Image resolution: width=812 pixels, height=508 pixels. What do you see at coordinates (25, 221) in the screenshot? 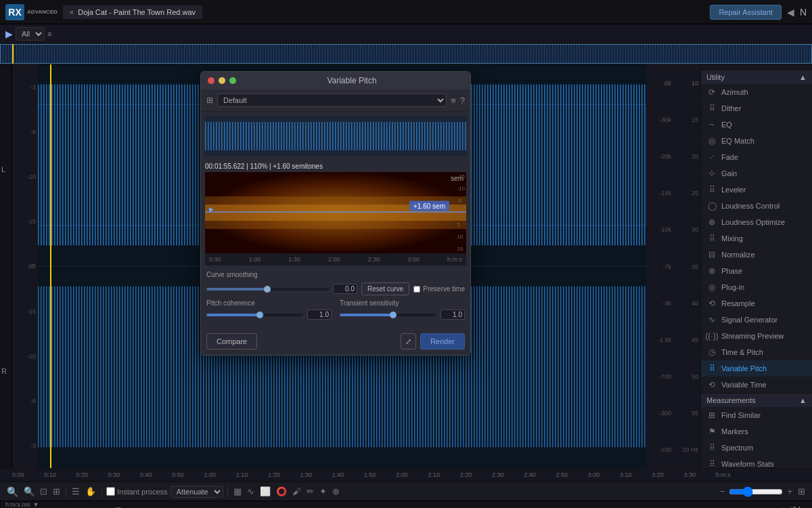
I see `db-entry: -15` at bounding box center [25, 221].